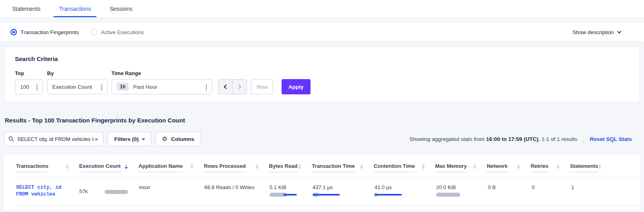 Image resolution: width=644 pixels, height=212 pixels. Describe the element at coordinates (54, 139) in the screenshot. I see `search-box: ×` at that location.